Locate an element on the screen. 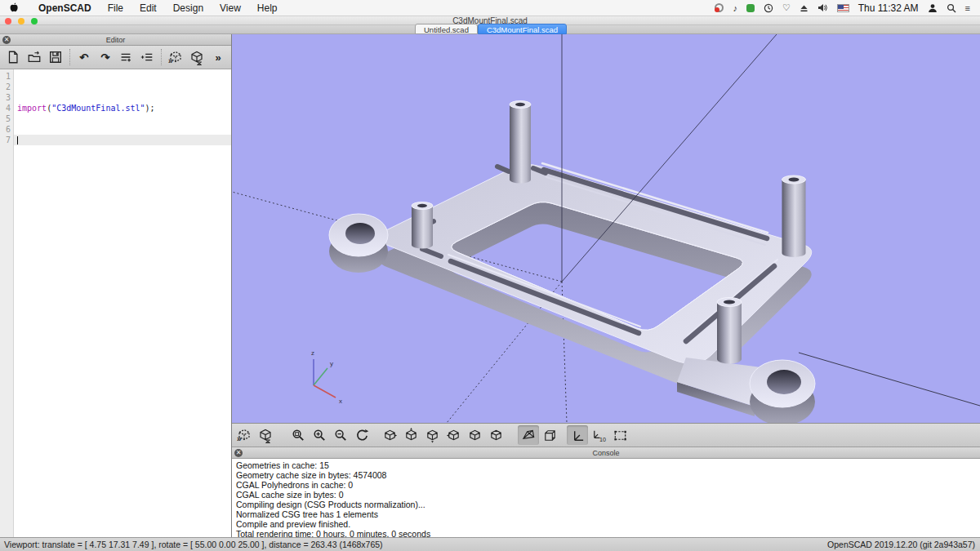 This screenshot has width=980, height=551. menu-view: View is located at coordinates (230, 8).